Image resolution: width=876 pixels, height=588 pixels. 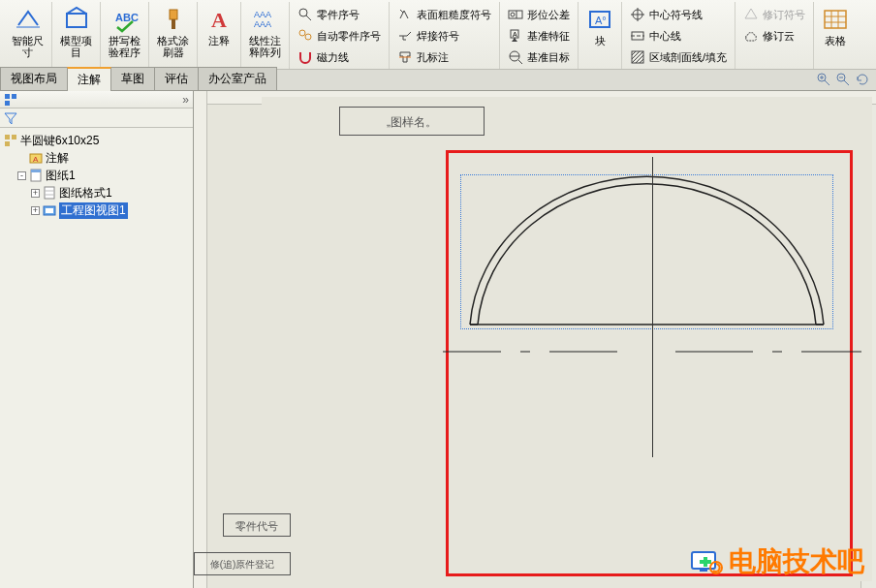 What do you see at coordinates (49, 193) in the screenshot?
I see `sheet-format-icon` at bounding box center [49, 193].